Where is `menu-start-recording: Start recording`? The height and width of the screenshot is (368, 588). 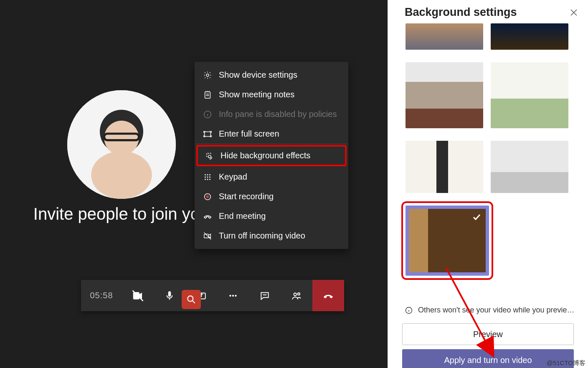
menu-start-recording: Start recording is located at coordinates (271, 196).